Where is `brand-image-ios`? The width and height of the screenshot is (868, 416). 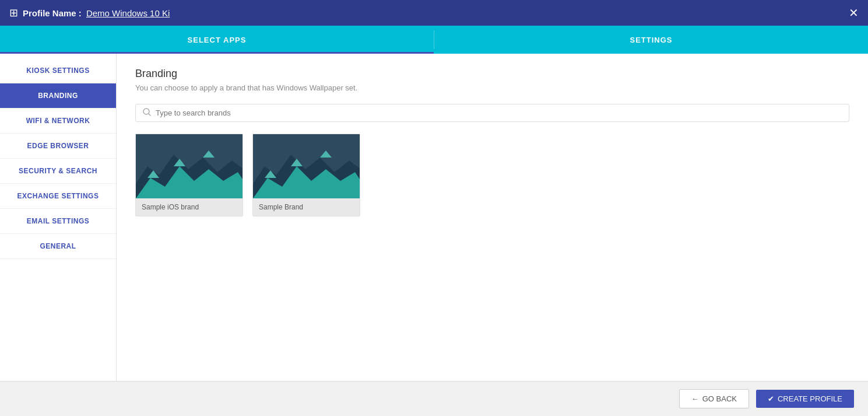
brand-image-ios is located at coordinates (189, 166).